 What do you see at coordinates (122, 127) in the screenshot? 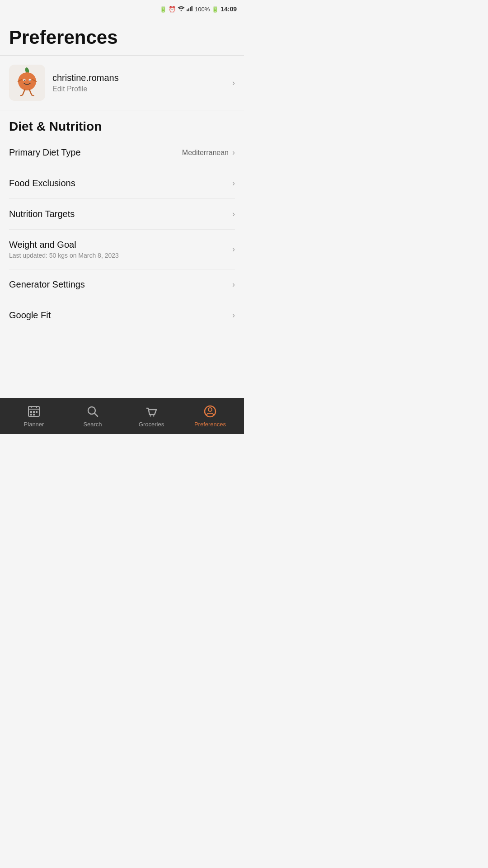
I see `diet-section-header: Diet & Nutrition` at bounding box center [122, 127].